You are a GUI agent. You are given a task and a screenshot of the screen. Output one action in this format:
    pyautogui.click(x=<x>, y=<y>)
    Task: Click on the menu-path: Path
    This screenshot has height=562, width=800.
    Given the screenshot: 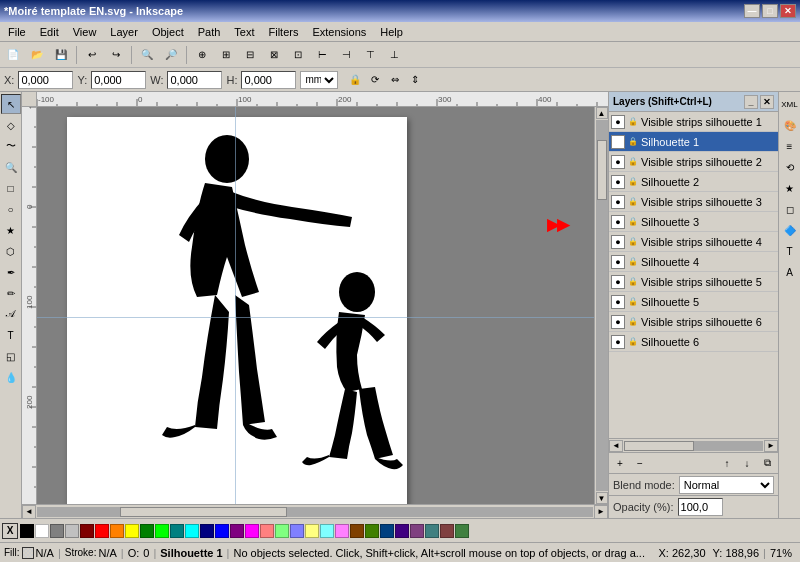 What is the action you would take?
    pyautogui.click(x=210, y=32)
    